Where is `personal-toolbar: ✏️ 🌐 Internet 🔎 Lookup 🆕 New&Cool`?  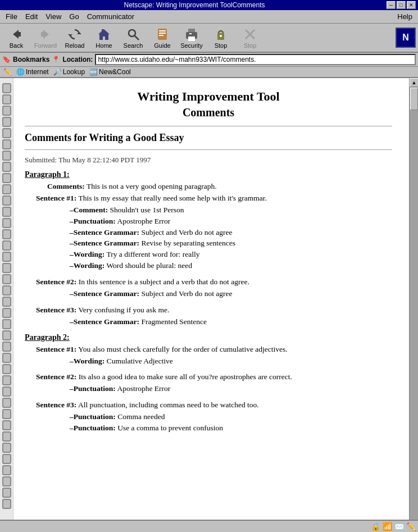 personal-toolbar: ✏️ 🌐 Internet 🔎 Lookup 🆕 New&Cool is located at coordinates (209, 72).